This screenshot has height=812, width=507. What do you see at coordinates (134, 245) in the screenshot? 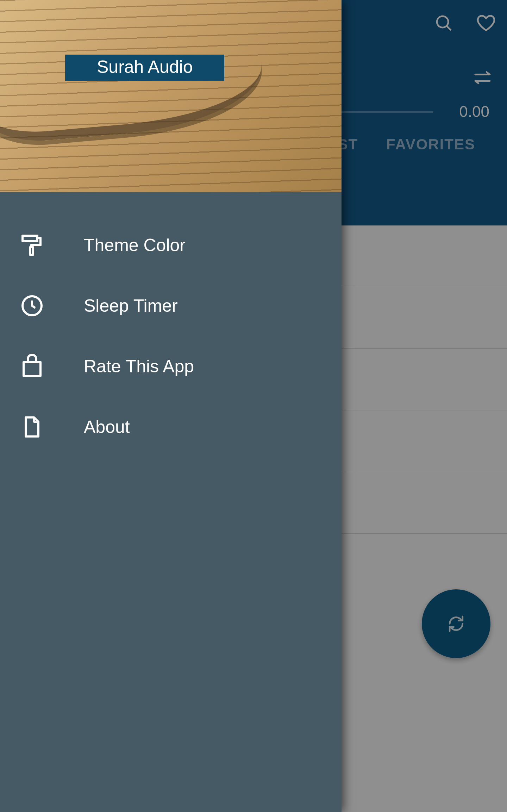
I see `drawer-item-label: Theme Color` at bounding box center [134, 245].